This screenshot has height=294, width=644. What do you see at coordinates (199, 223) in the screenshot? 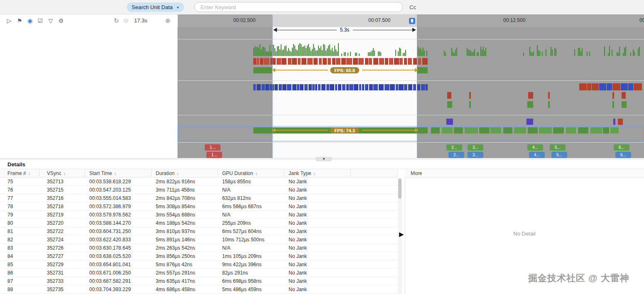
I see `table-row: 8035272000:03.588.144.2704ms 188µs 542ns…` at bounding box center [199, 223].